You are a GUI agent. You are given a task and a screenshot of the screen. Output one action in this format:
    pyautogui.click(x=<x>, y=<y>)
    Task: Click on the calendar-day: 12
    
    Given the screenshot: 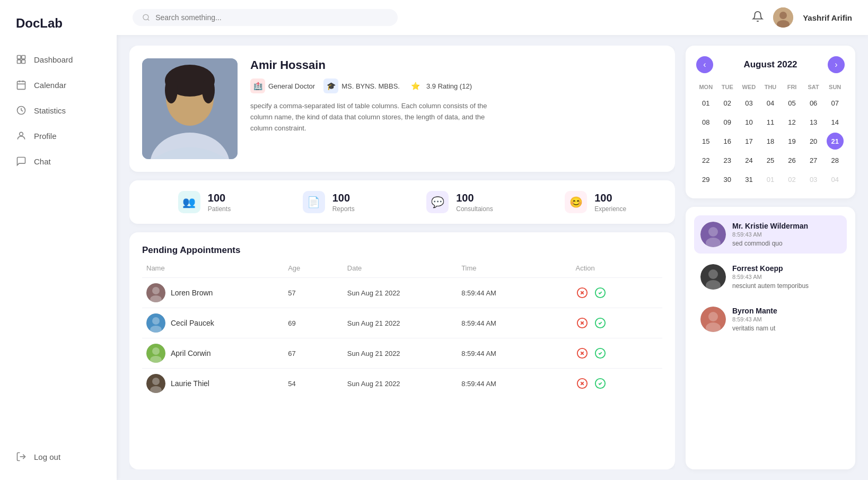 What is the action you would take?
    pyautogui.click(x=792, y=122)
    